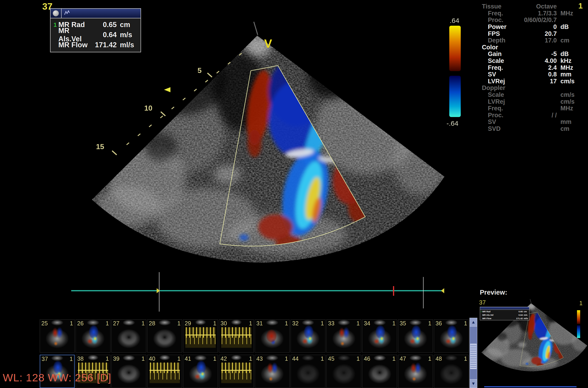  Describe the element at coordinates (379, 371) in the screenshot. I see `thumbnail-frame-46: 461` at that location.